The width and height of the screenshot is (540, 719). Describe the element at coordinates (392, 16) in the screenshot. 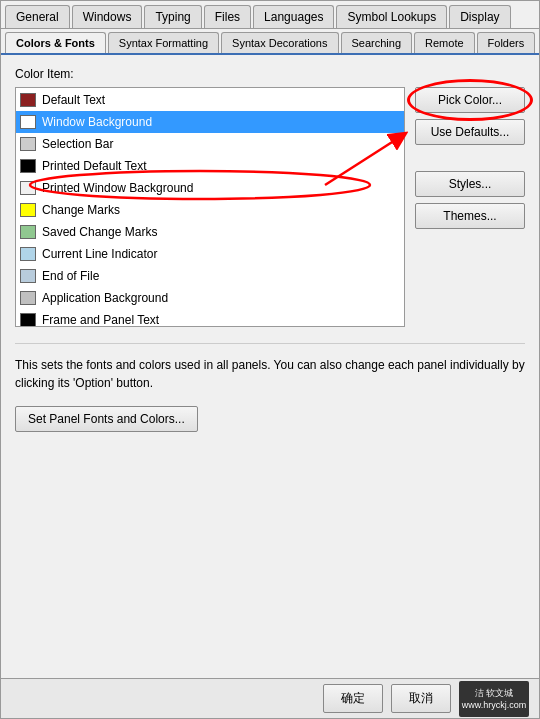

I see `tab-symbol-lookups: Symbol Lookups` at that location.